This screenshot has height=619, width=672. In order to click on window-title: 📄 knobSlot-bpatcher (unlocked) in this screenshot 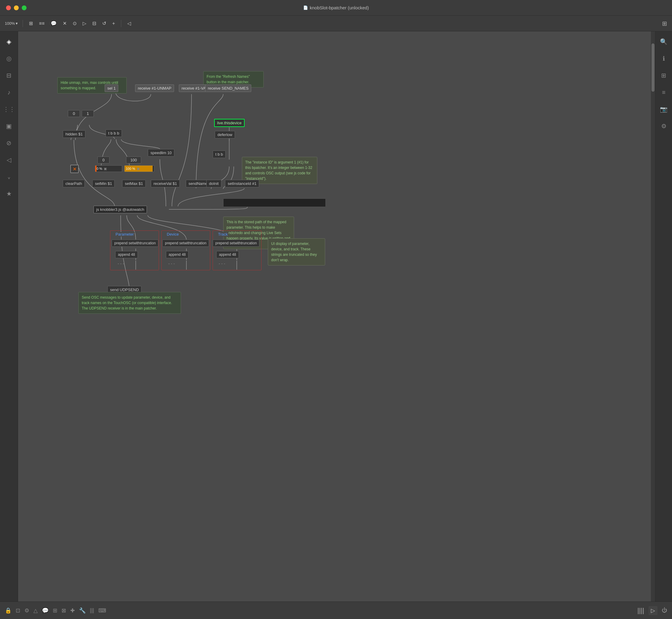, I will do `click(336, 8)`.